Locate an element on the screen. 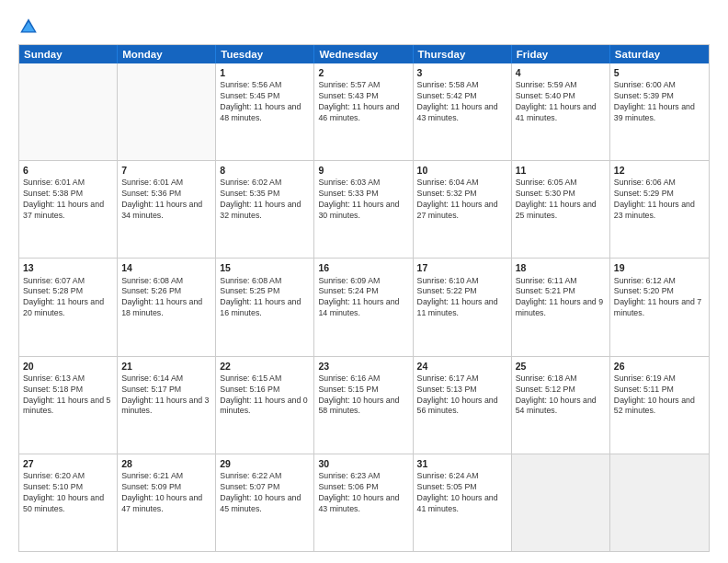  cell-daylight-info: Sunrise: 6:08 AM Sunset: 5:26 PM Dayligh… is located at coordinates (166, 298).